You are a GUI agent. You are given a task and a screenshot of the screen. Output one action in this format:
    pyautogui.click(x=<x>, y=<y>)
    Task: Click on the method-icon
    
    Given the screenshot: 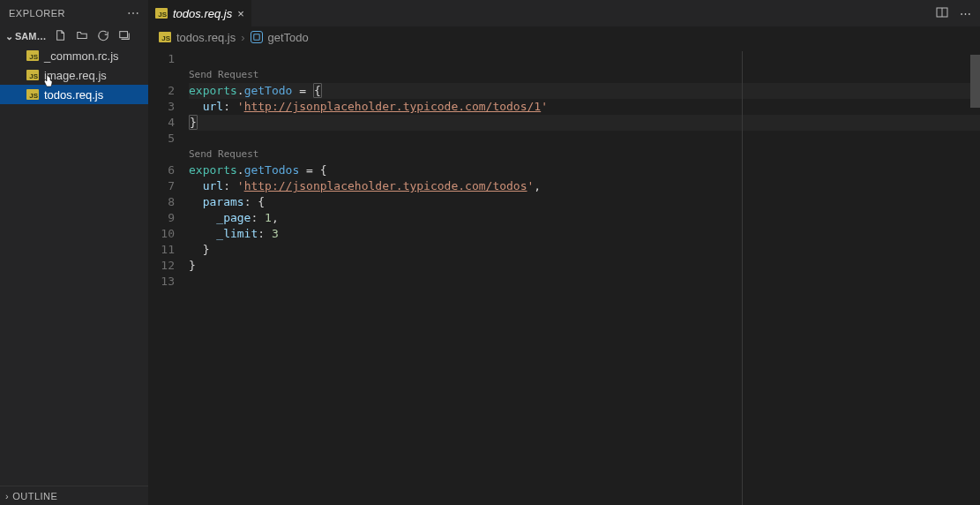 What is the action you would take?
    pyautogui.click(x=257, y=37)
    